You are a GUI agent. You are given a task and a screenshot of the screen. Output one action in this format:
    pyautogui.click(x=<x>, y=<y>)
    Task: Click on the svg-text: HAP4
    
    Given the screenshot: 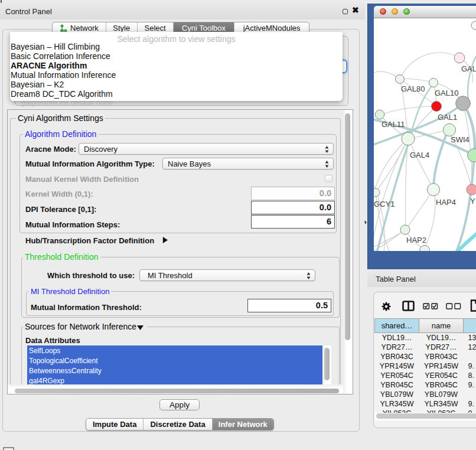 What is the action you would take?
    pyautogui.click(x=446, y=202)
    